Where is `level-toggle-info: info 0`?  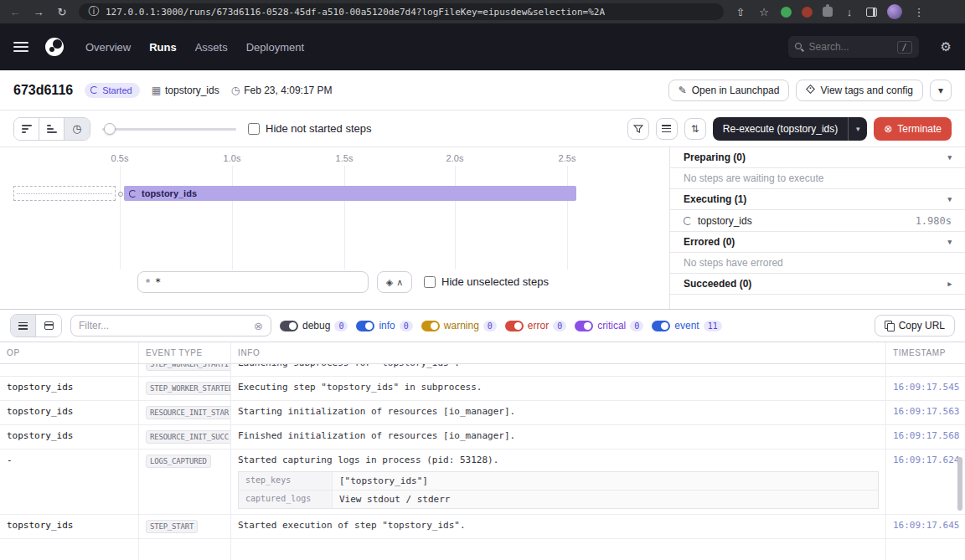
level-toggle-info: info 0 is located at coordinates (384, 326).